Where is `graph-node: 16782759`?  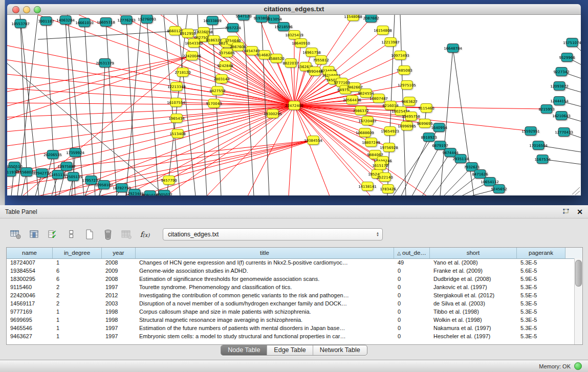
graph-node: 16782759 is located at coordinates (122, 188).